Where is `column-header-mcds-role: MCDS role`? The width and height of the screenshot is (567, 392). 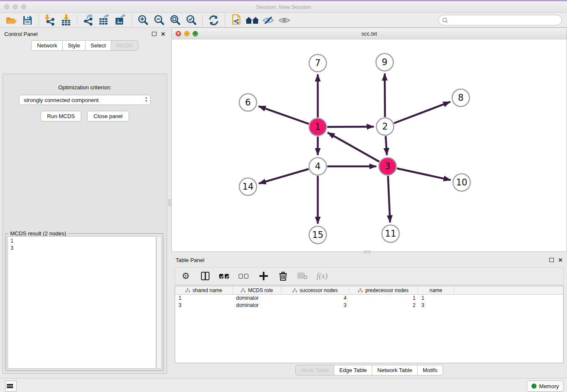
column-header-mcds-role: MCDS role is located at coordinates (257, 290).